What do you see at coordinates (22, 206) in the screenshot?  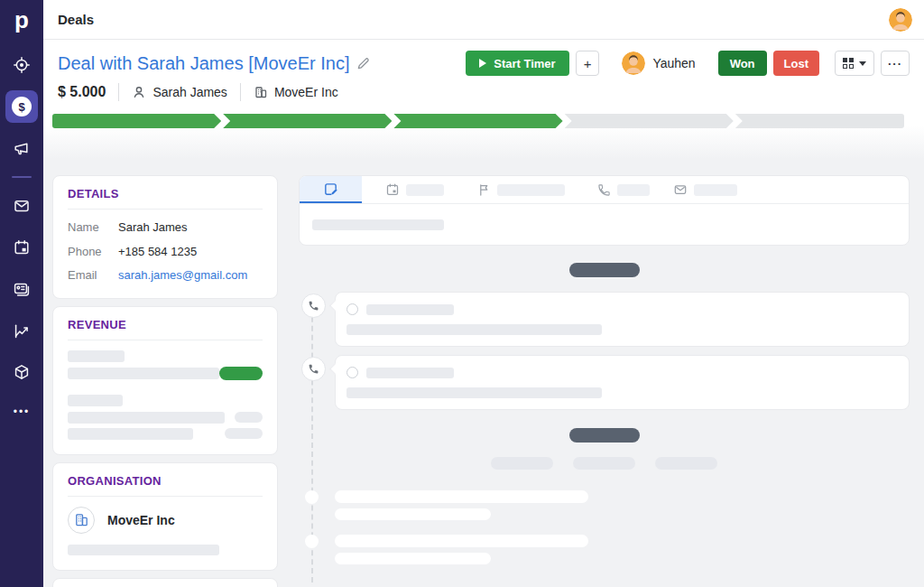 I see `sidebar-item-mail` at bounding box center [22, 206].